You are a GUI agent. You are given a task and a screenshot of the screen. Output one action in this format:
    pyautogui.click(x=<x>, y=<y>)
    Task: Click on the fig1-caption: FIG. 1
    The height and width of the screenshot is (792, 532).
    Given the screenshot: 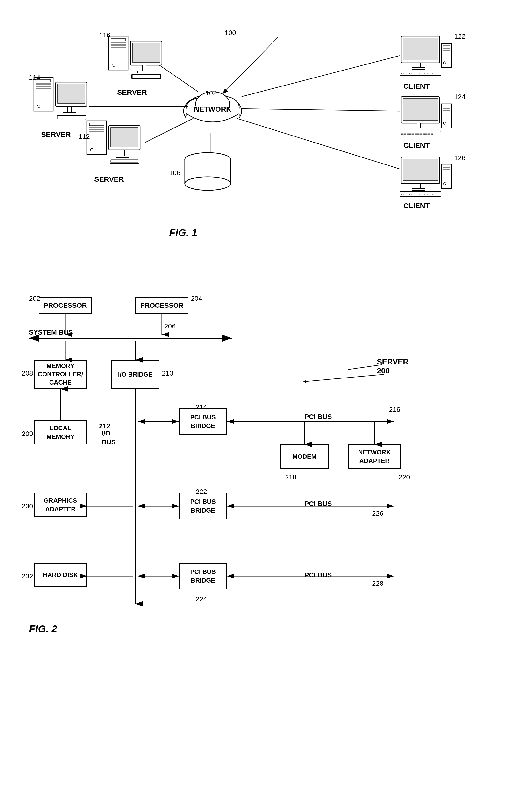 What is the action you would take?
    pyautogui.click(x=183, y=233)
    